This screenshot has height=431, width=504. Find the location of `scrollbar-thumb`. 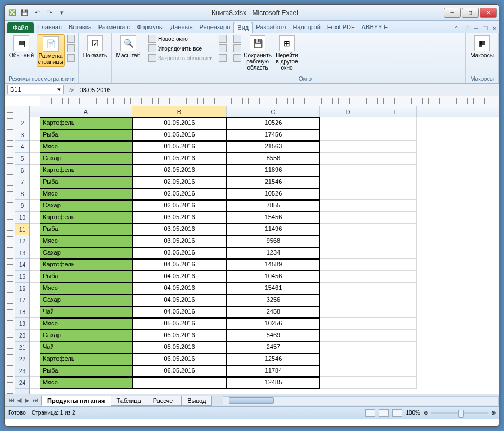

scrollbar-thumb is located at coordinates (251, 401).